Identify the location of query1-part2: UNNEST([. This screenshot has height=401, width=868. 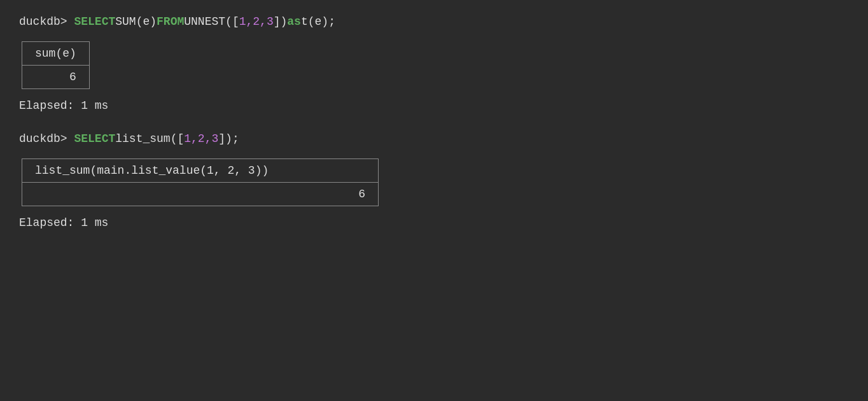
(211, 22).